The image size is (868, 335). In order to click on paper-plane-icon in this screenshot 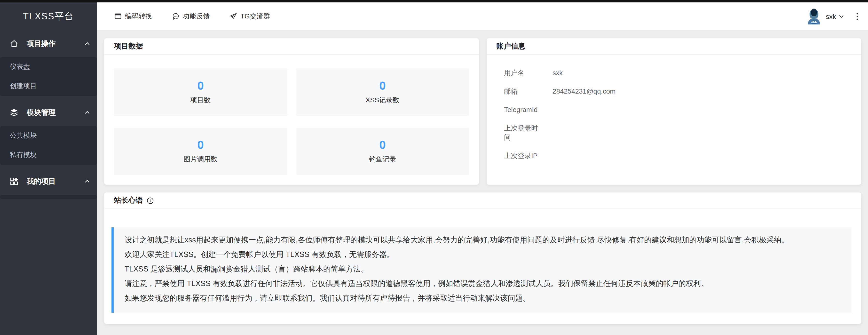, I will do `click(233, 16)`.